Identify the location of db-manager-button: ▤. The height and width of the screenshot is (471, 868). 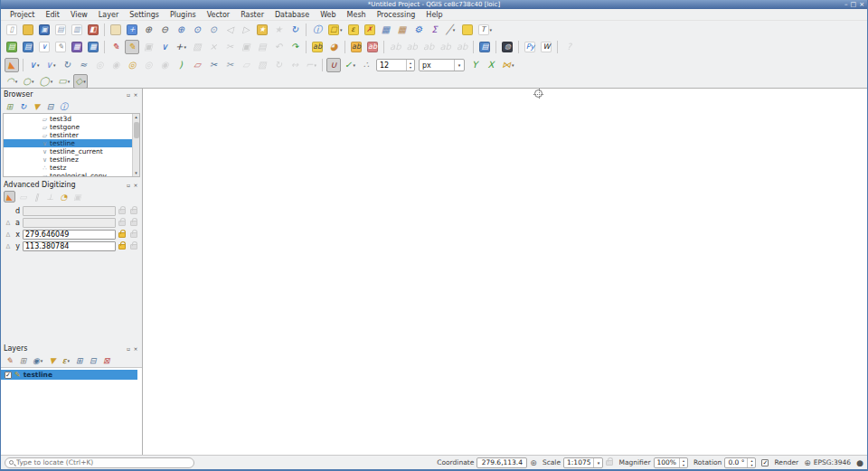
(485, 47).